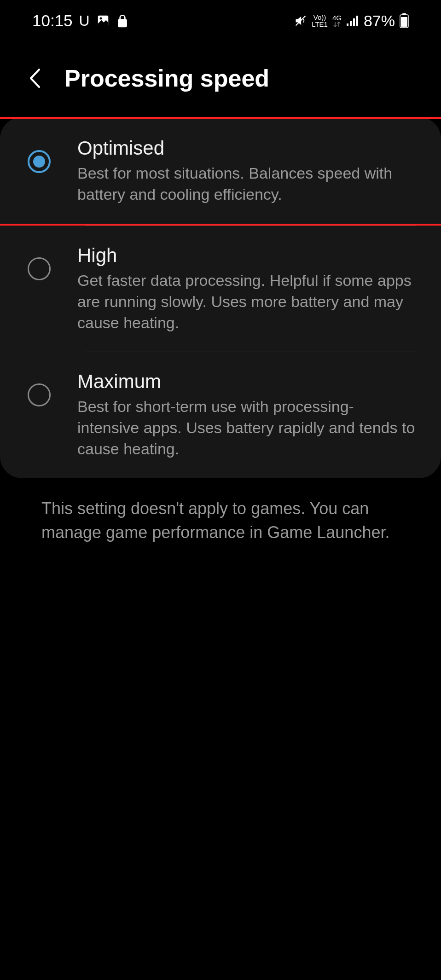  What do you see at coordinates (353, 21) in the screenshot?
I see `signal-icon` at bounding box center [353, 21].